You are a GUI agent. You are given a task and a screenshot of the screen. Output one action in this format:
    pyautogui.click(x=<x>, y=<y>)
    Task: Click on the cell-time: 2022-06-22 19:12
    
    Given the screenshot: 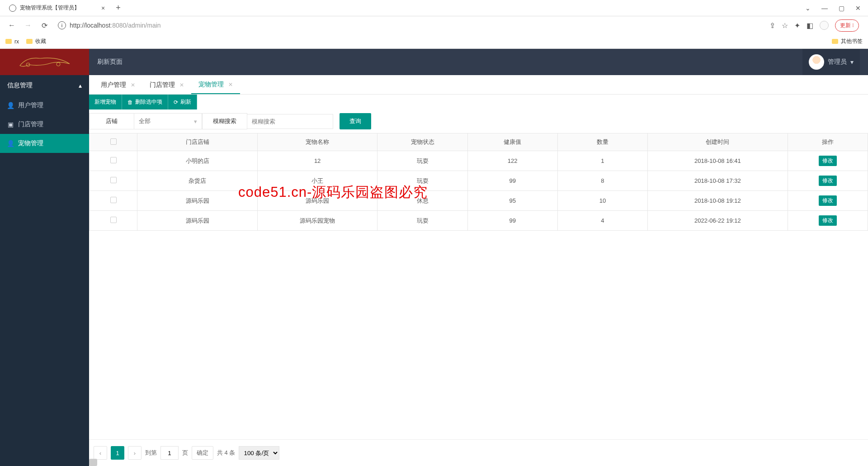 What is the action you would take?
    pyautogui.click(x=717, y=221)
    